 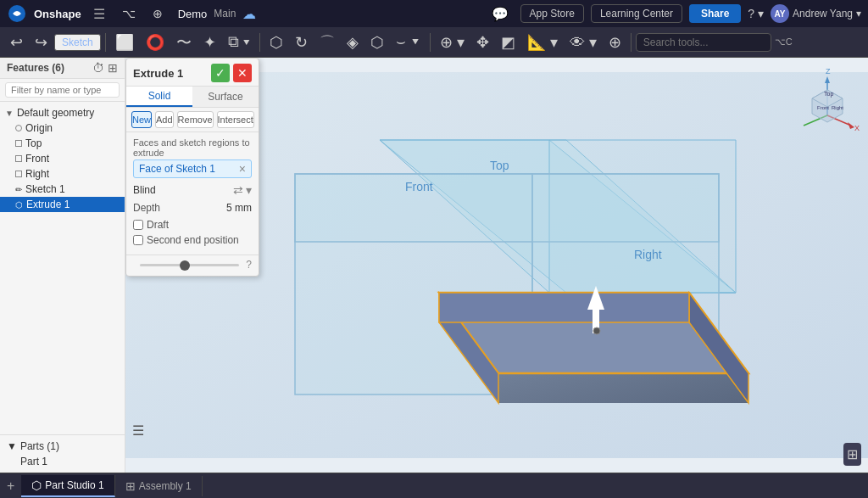 I want to click on revolve-button: ↻, so click(x=302, y=42).